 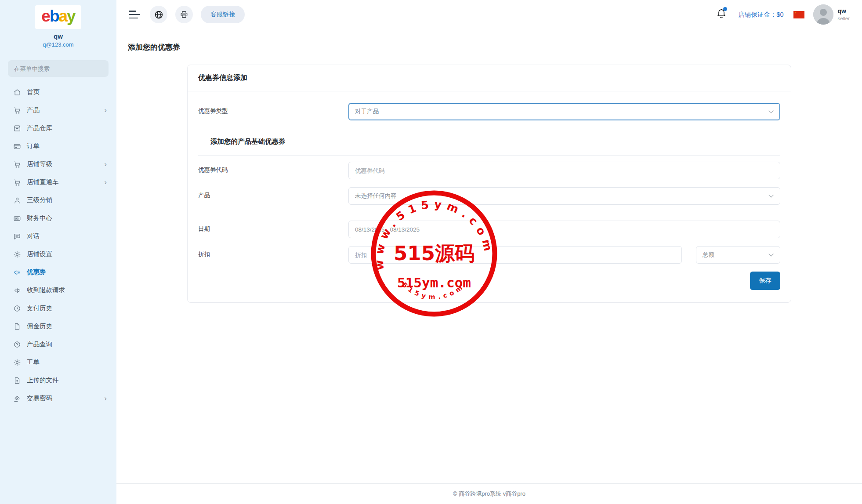 I want to click on section-divider, so click(x=489, y=156).